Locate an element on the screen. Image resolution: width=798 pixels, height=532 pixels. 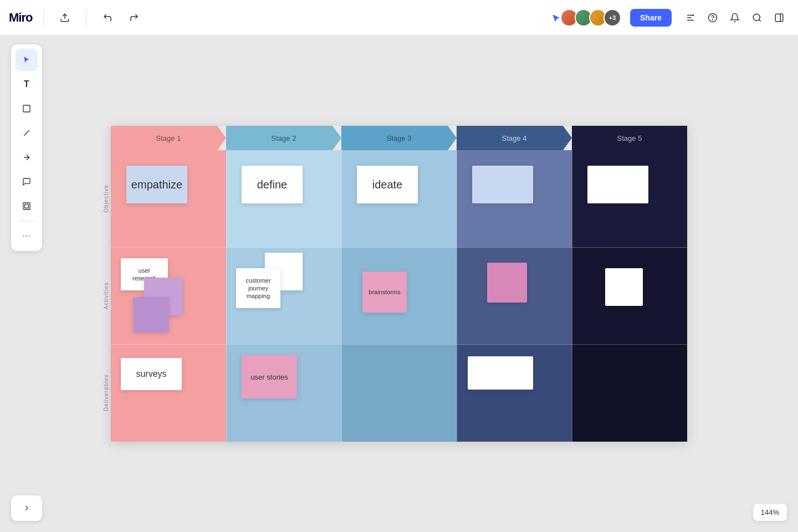
blank-sticky-s5 is located at coordinates (624, 287).